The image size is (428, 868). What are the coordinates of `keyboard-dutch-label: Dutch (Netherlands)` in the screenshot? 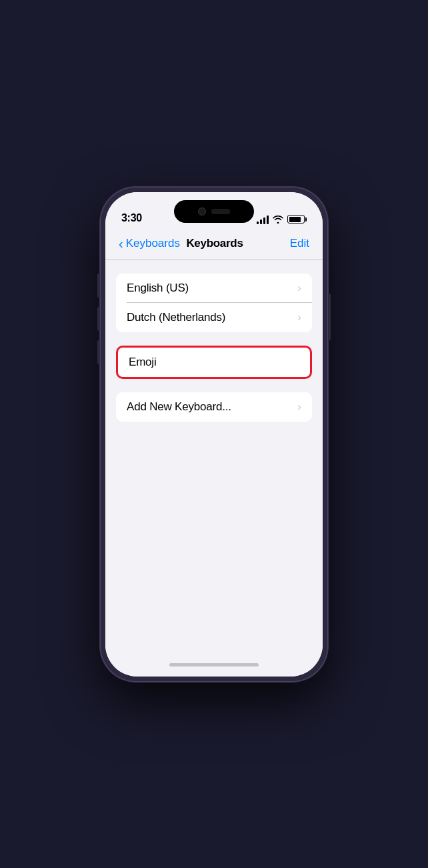 It's located at (212, 318).